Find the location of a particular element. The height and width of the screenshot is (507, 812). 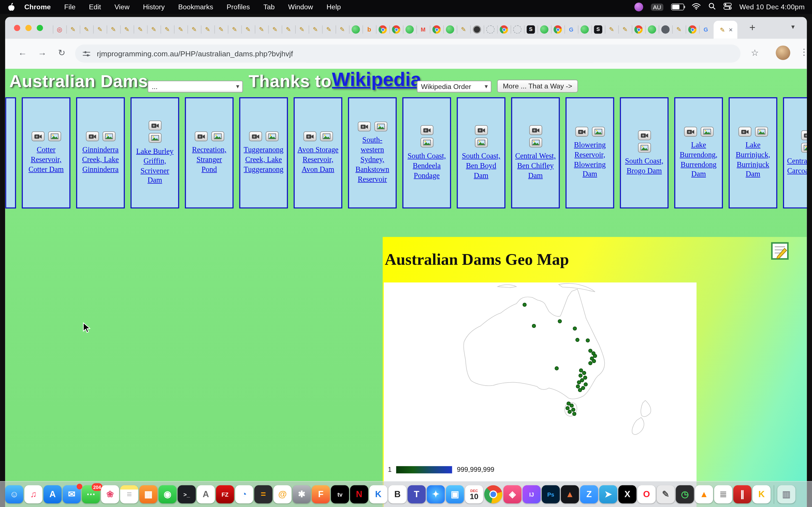

dock-icon-firefox: F is located at coordinates (321, 494).